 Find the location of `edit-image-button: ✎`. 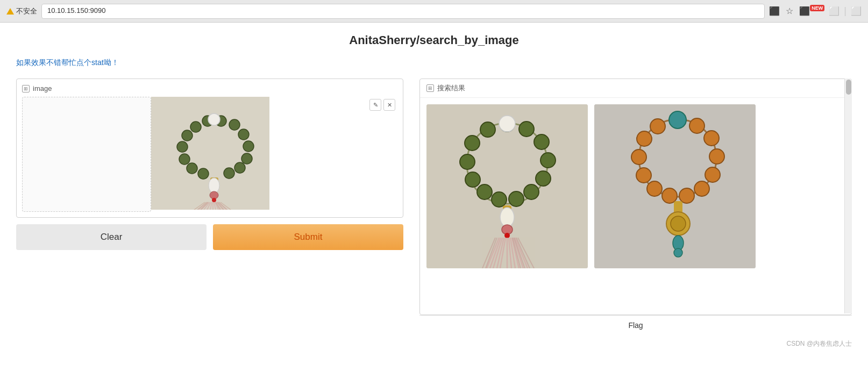

edit-image-button: ✎ is located at coordinates (375, 105).